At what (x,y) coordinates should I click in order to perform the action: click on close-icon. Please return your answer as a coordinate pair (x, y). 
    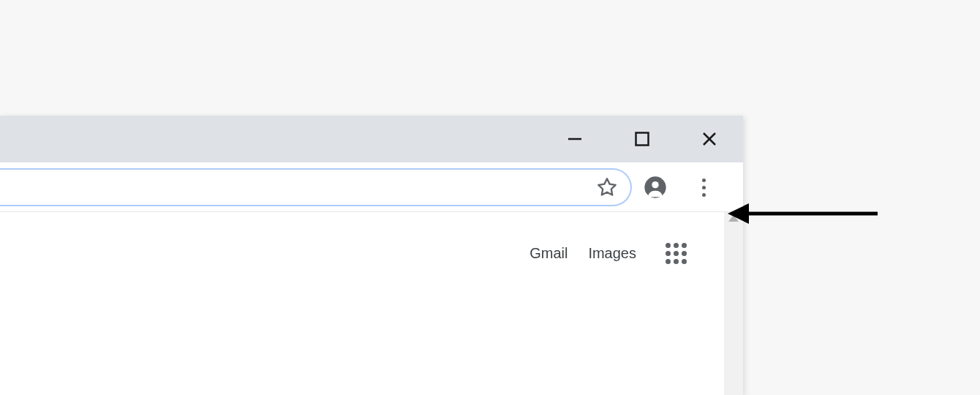
    Looking at the image, I should click on (709, 139).